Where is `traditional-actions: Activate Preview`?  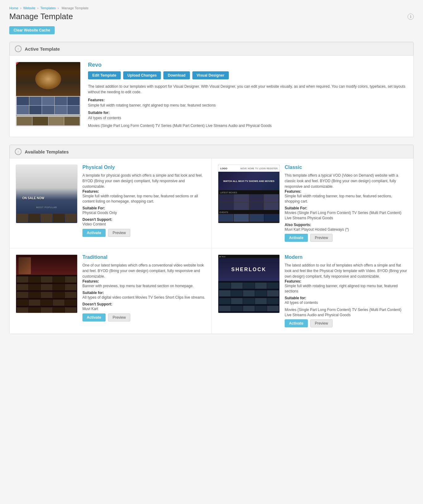
traditional-actions: Activate Preview is located at coordinates (144, 317).